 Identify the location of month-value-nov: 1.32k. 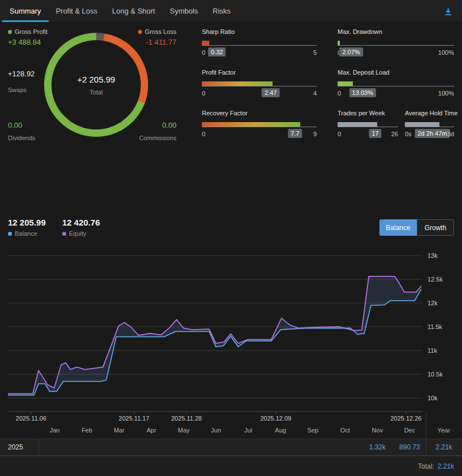
(378, 447).